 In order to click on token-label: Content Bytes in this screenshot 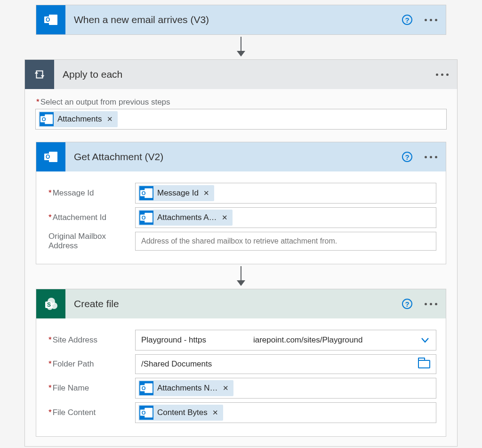, I will do `click(183, 413)`.